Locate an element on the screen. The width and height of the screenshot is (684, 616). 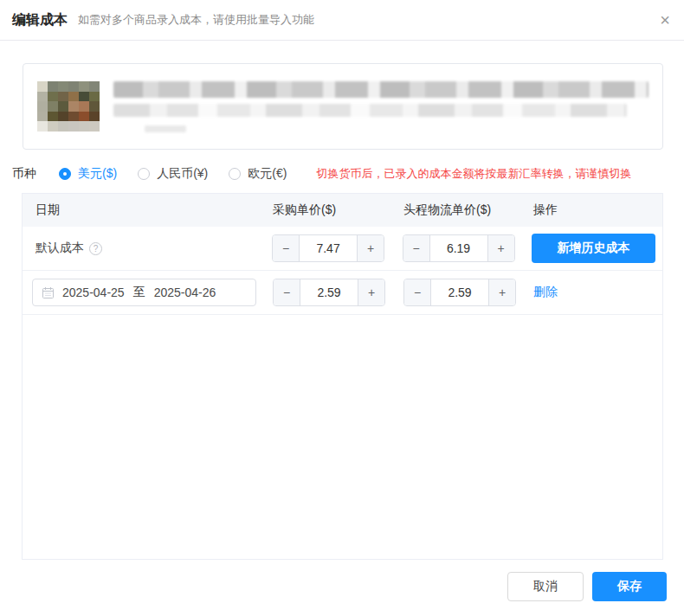
currency-radio-usd-label: 美元($) is located at coordinates (97, 174).